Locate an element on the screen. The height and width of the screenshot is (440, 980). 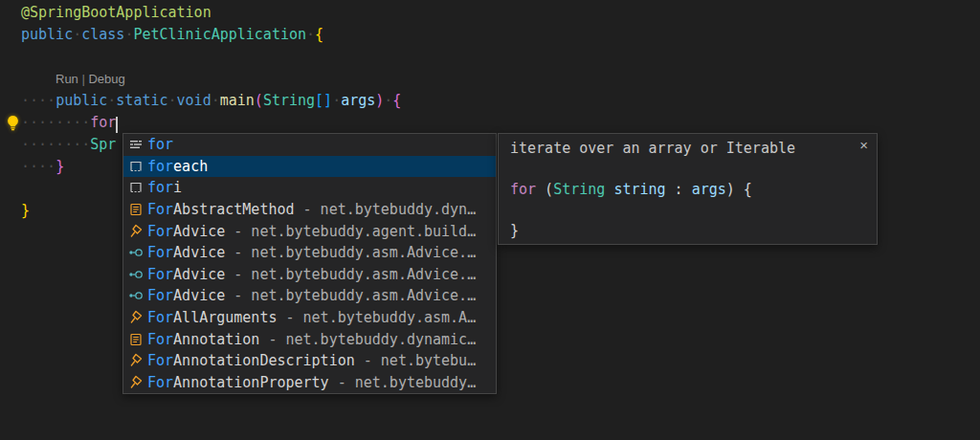
code-line: @SpringBootApplication is located at coordinates (501, 13).